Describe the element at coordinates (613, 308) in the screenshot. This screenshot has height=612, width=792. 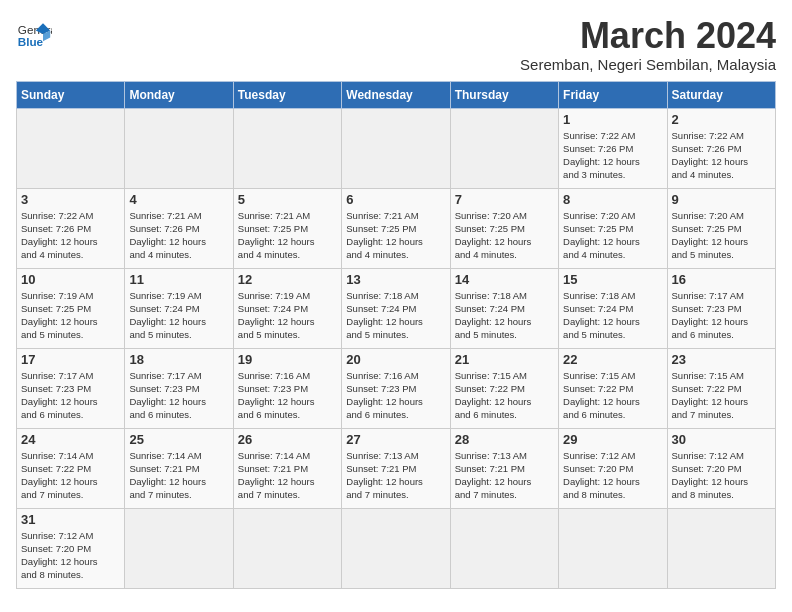
I see `calendar-cell: 15Sunrise: 7:18 AM Sunset: 7:24 PM Dayli…` at that location.